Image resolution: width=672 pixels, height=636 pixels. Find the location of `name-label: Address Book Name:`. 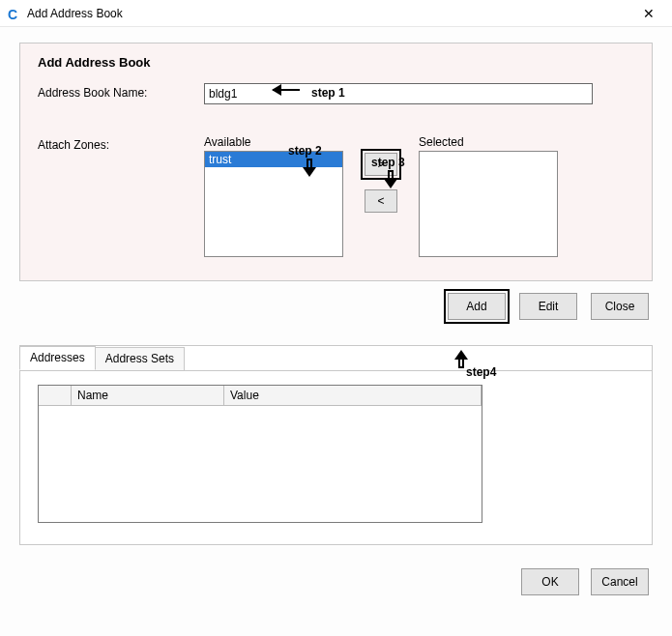

name-label: Address Book Name: is located at coordinates (121, 91).